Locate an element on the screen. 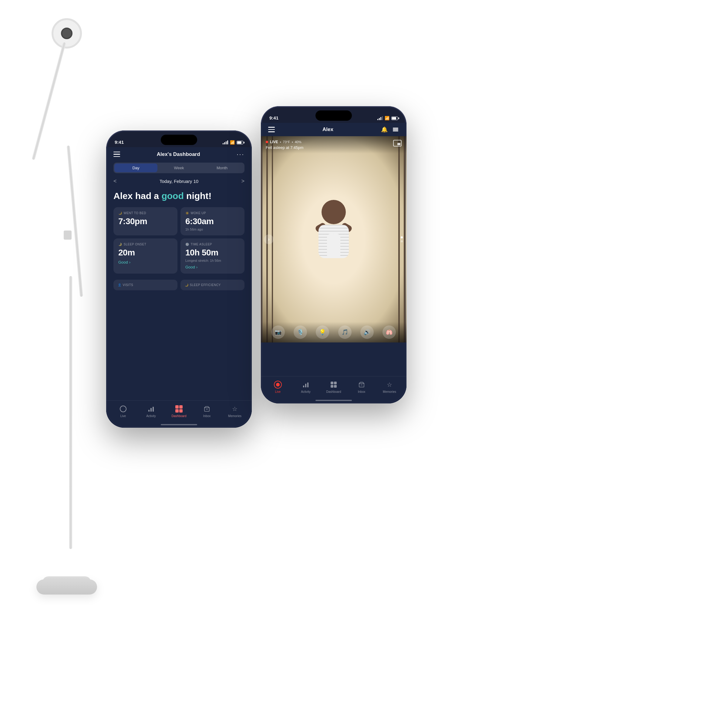 This screenshot has width=728, height=728. stat-value-asleep: 10h 50m is located at coordinates (213, 252).